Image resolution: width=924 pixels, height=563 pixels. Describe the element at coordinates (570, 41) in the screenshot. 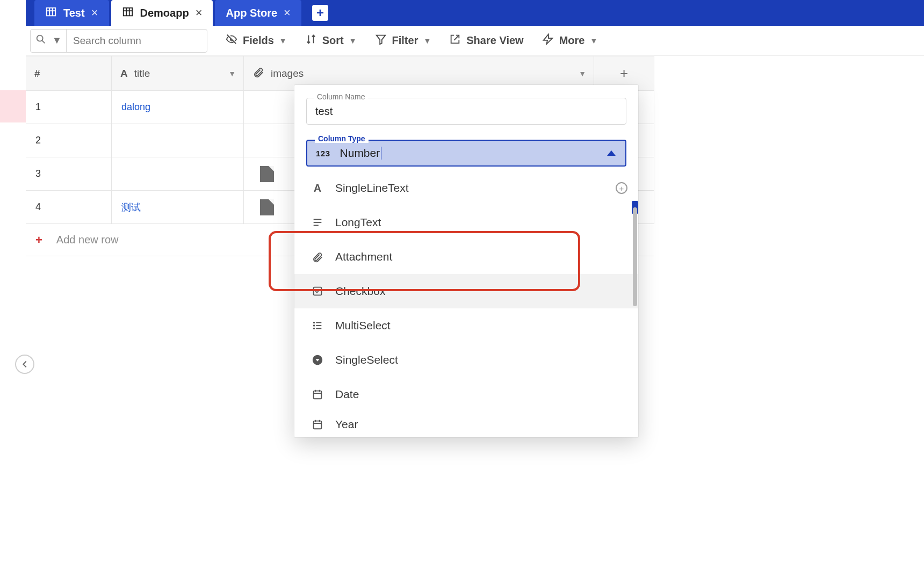

I see `more-button: More ▼` at that location.